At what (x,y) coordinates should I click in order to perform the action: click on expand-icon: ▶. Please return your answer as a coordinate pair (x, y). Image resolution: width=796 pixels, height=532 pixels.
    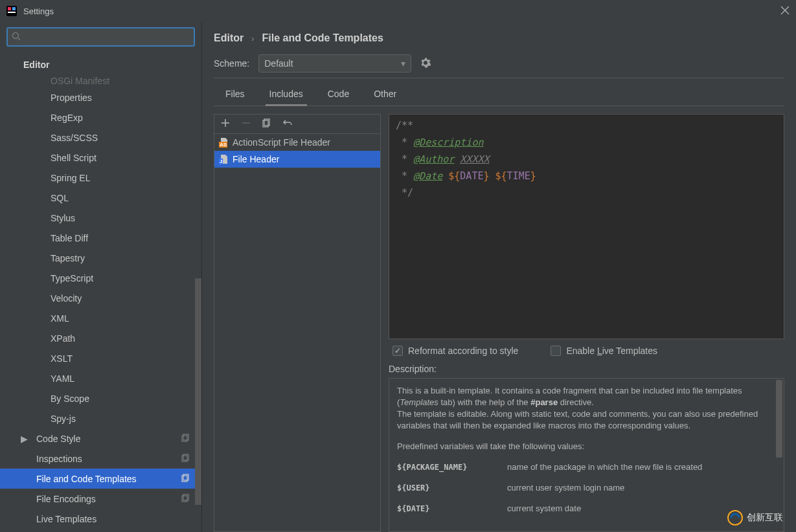
    Looking at the image, I should click on (24, 439).